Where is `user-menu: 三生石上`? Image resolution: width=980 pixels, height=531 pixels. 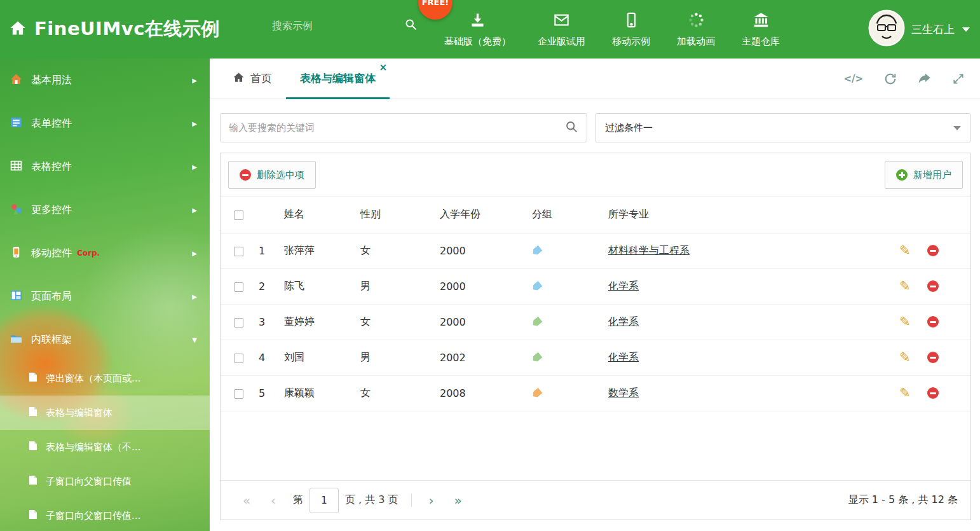 user-menu: 三生石上 is located at coordinates (919, 29).